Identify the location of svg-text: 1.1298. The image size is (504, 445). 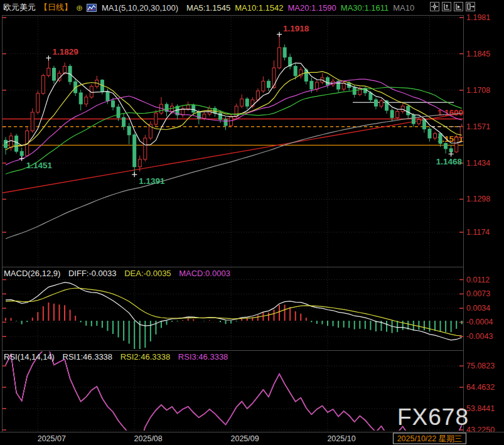
(478, 199).